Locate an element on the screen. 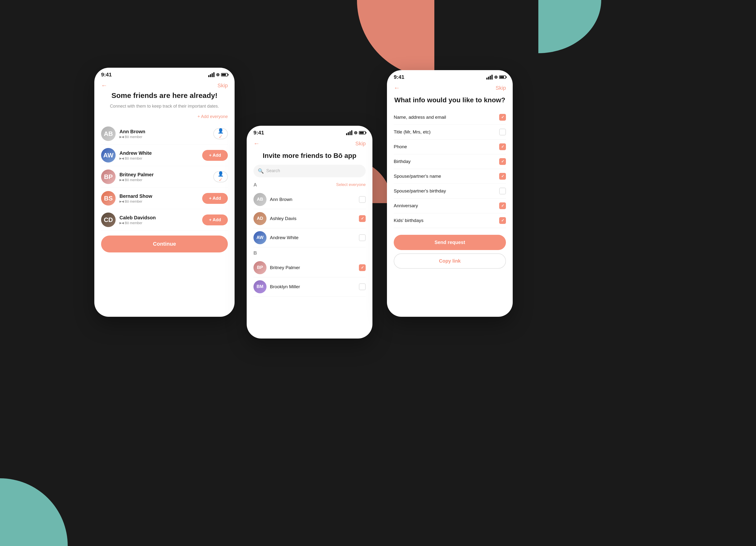 The height and width of the screenshot is (546, 756). checkbox-kids is located at coordinates (503, 221).